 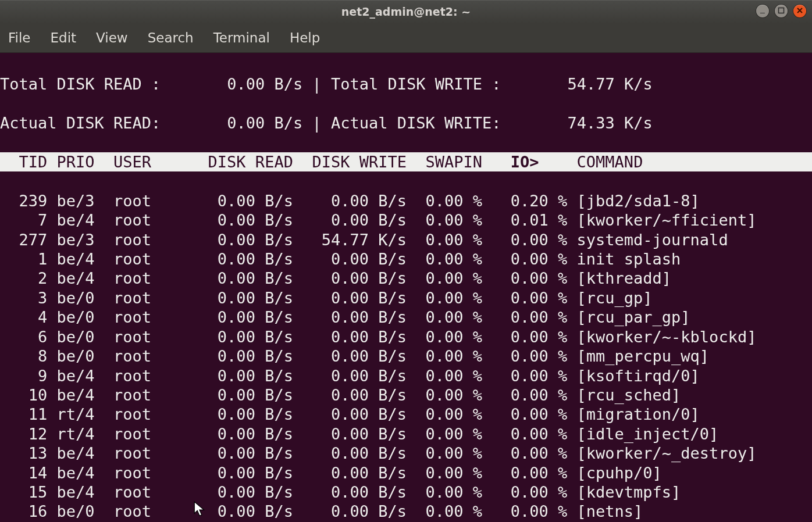 I want to click on minimize-button: _, so click(x=763, y=11).